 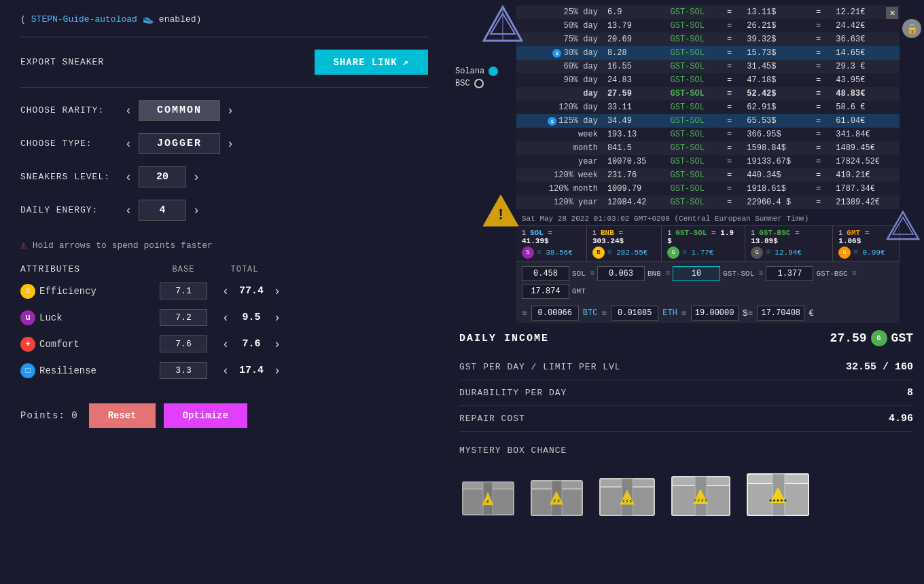 I want to click on share-label: SHARE LINK, so click(x=366, y=62).